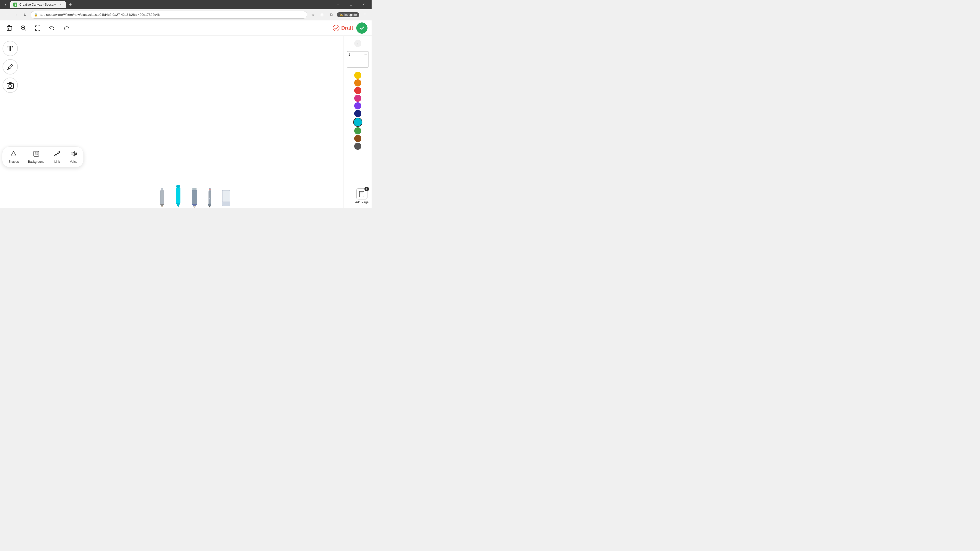 The image size is (980, 551). What do you see at coordinates (358, 59) in the screenshot?
I see `page-thumbnail: 1 ···` at bounding box center [358, 59].